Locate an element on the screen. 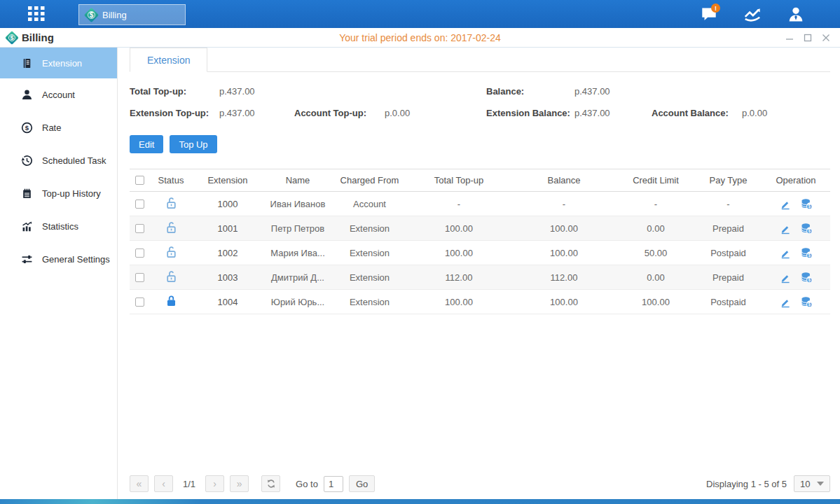 The height and width of the screenshot is (504, 840). go-button: Go is located at coordinates (362, 484).